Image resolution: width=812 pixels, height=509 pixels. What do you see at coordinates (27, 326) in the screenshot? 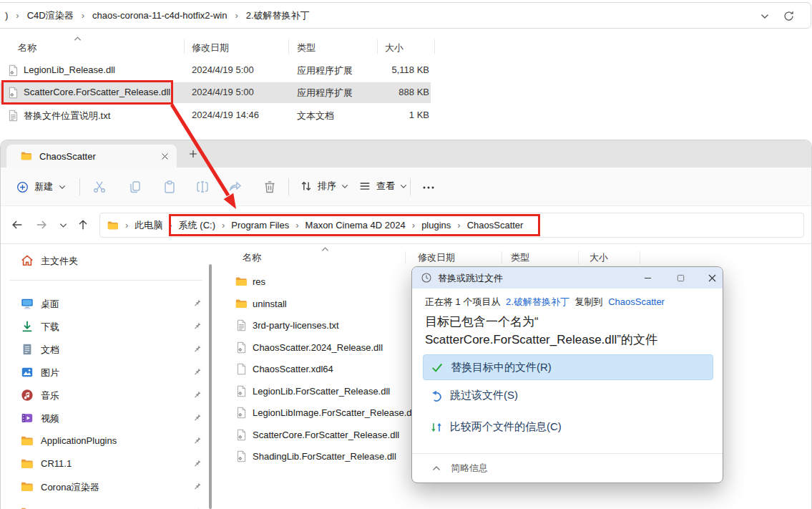
I see `download-icon` at bounding box center [27, 326].